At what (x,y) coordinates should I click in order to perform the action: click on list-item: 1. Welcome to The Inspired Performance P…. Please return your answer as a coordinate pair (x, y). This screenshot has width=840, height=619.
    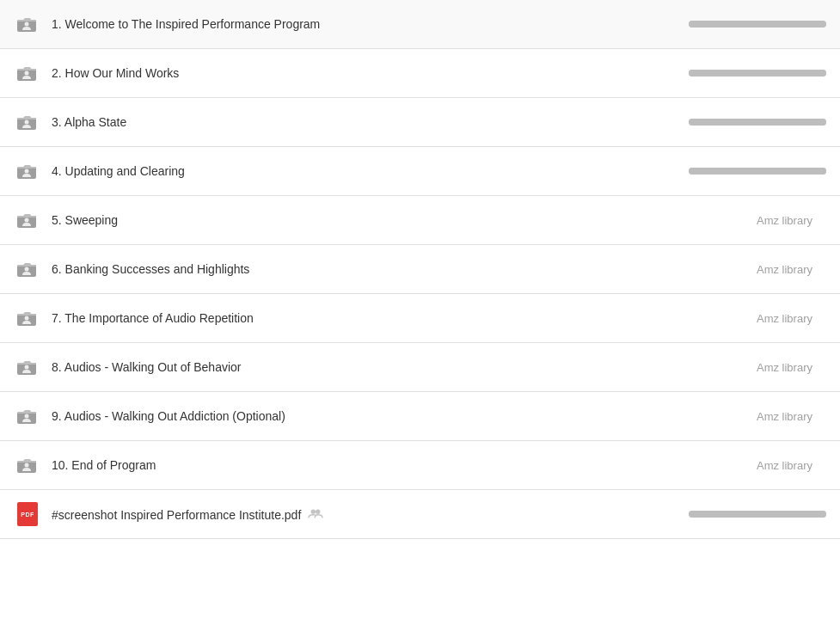
    Looking at the image, I should click on (420, 24).